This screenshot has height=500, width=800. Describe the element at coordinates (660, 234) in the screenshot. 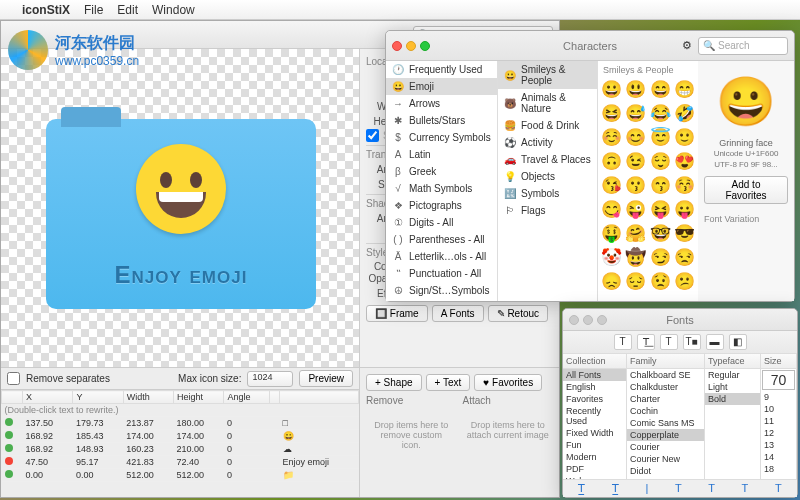

I see `emoji-cell: 🤓` at that location.